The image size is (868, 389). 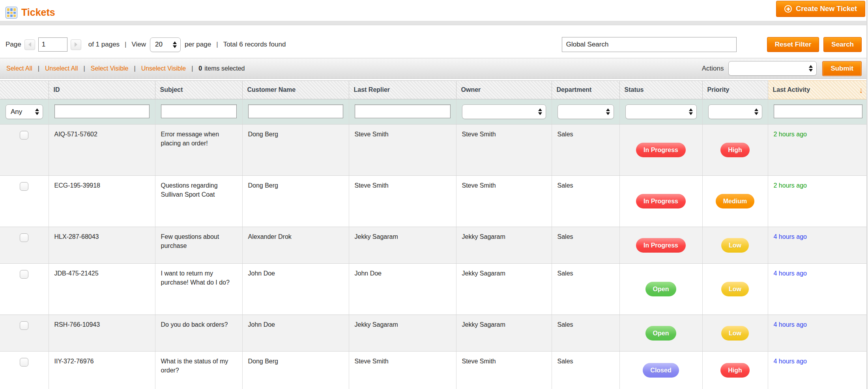 What do you see at coordinates (165, 45) in the screenshot?
I see `per-page-select: 20` at bounding box center [165, 45].